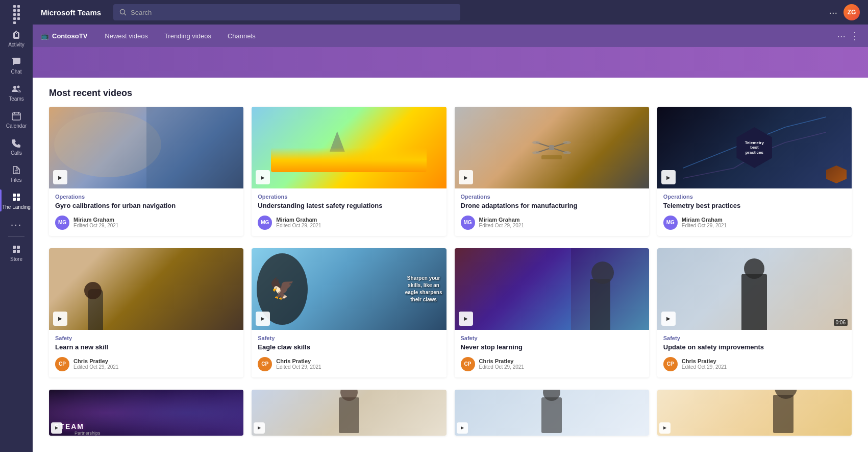 This screenshot has height=452, width=868. What do you see at coordinates (754, 206) in the screenshot?
I see `video-title-v4: Telemetry best practices` at bounding box center [754, 206].